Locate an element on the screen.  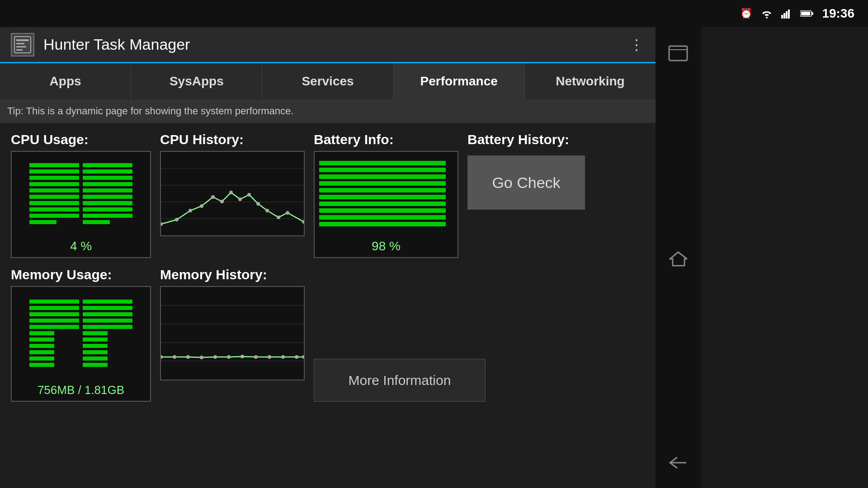
tab-performance: Performance is located at coordinates (459, 81).